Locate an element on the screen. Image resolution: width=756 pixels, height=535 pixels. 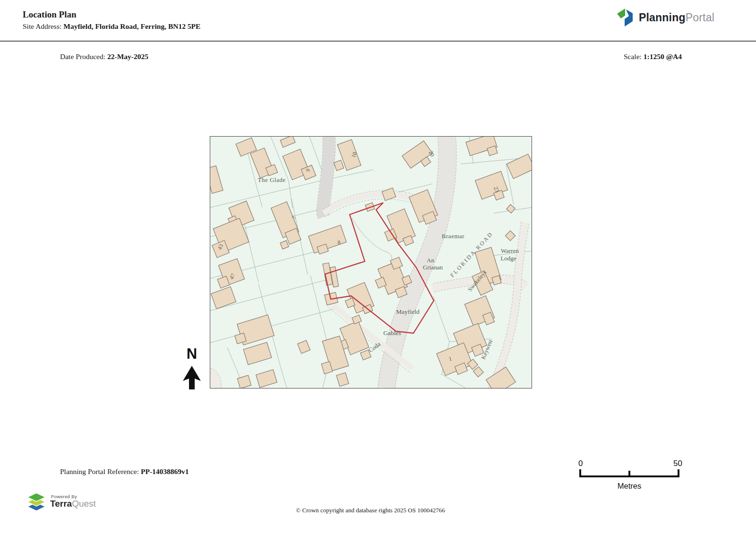
date-value: 22-May-2025 is located at coordinates (128, 57).